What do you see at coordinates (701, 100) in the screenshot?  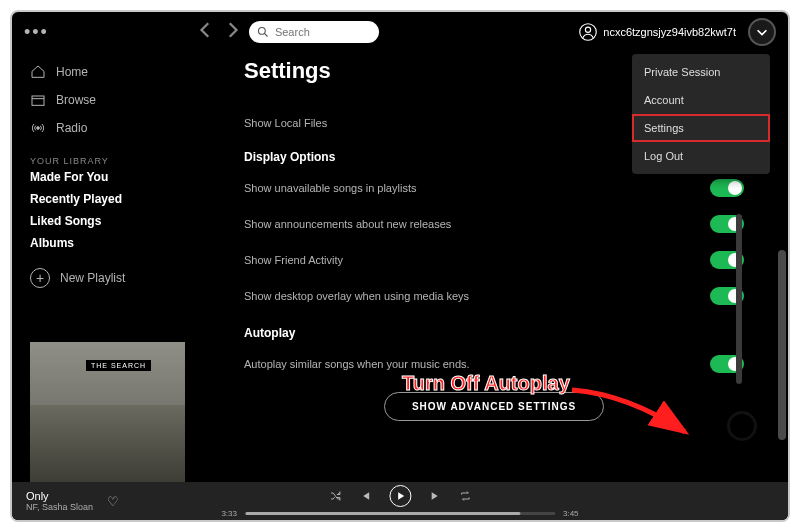 I see `dropdown-account: Account` at bounding box center [701, 100].